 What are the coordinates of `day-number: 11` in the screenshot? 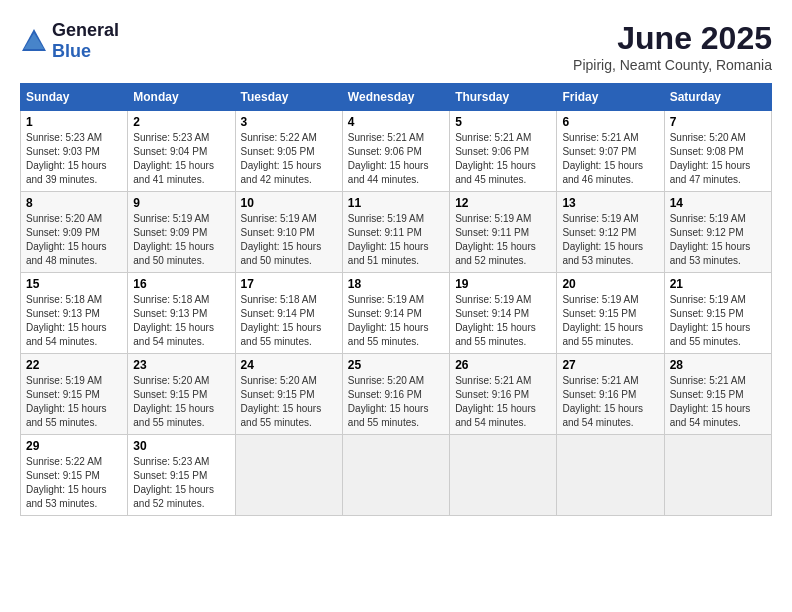 It's located at (396, 203).